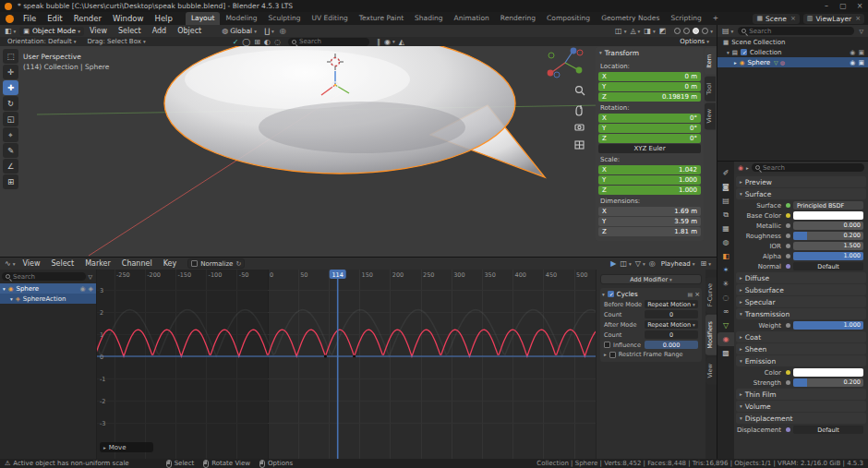  What do you see at coordinates (11, 150) in the screenshot?
I see `tool-annotate: ✎` at bounding box center [11, 150].